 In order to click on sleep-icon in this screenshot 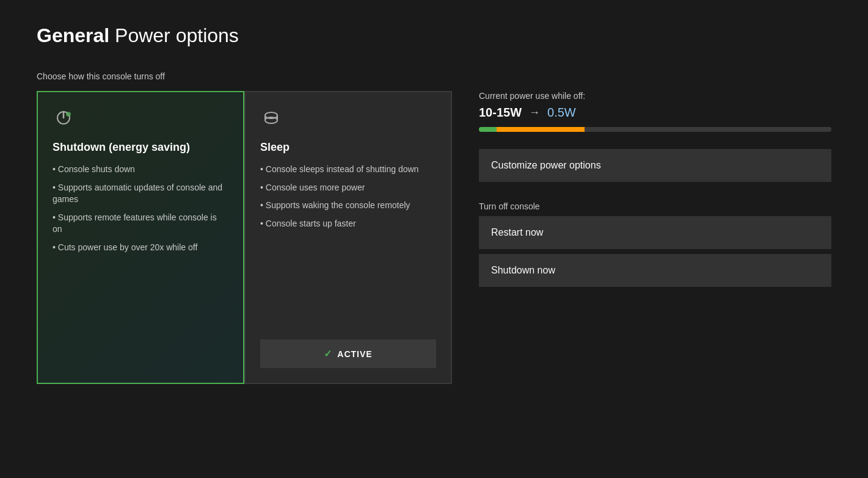, I will do `click(272, 119)`.